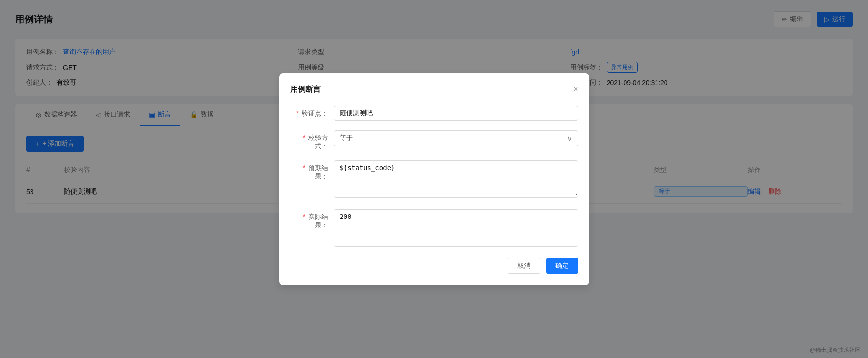 Image resolution: width=868 pixels, height=358 pixels. I want to click on actual-result-label: * 实际结果：, so click(309, 219).